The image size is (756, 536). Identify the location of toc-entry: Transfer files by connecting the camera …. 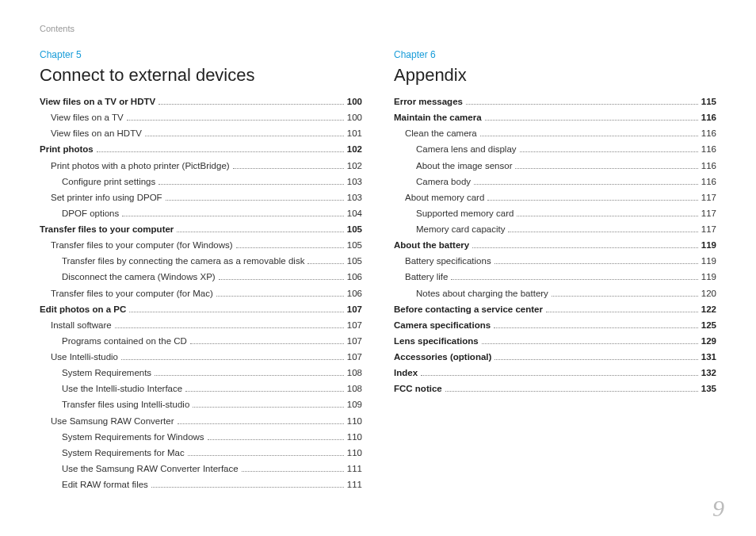
(201, 261).